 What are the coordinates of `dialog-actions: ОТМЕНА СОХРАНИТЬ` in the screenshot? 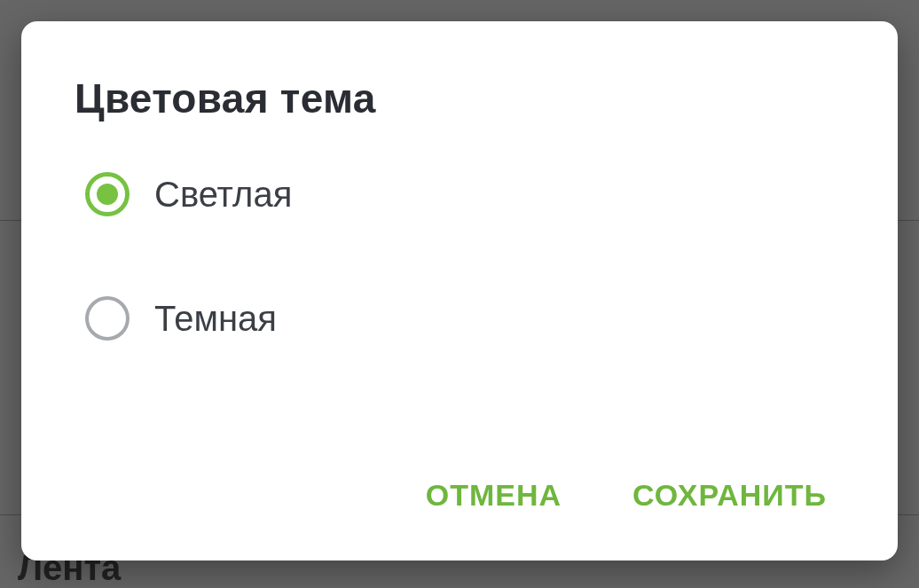 It's located at (460, 502).